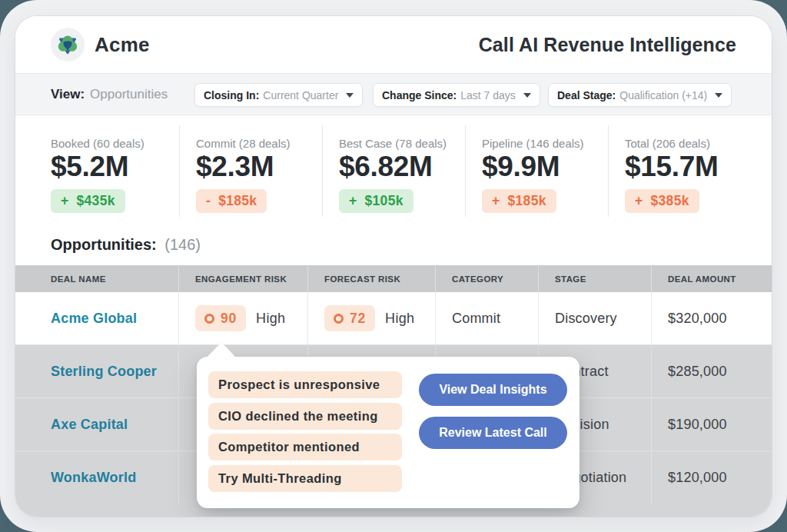 This screenshot has width=787, height=532. Describe the element at coordinates (493, 433) in the screenshot. I see `review-latest-call-button: Review Latest Call` at that location.